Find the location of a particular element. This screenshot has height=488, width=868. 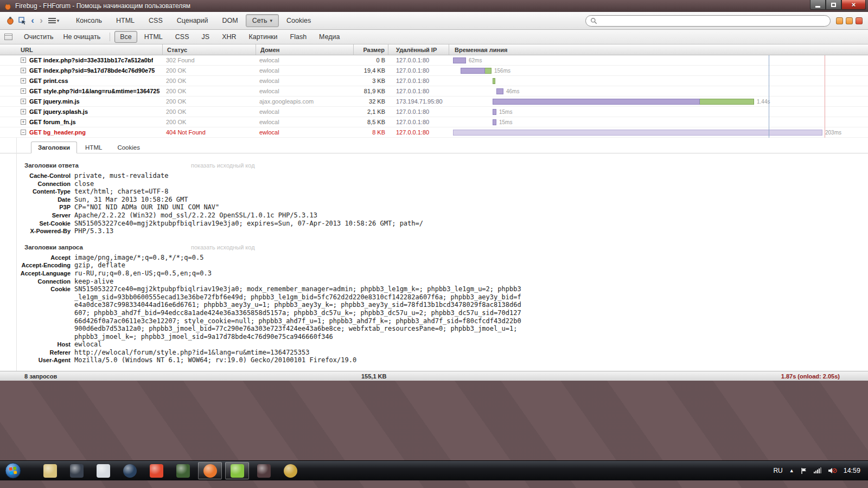

panel-tab-2: CSS is located at coordinates (156, 21).